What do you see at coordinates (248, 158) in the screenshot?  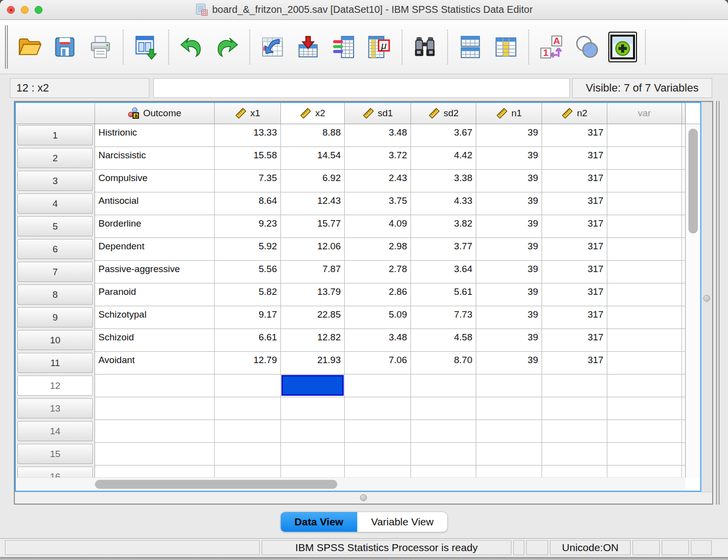 I see `cell: 15.58` at bounding box center [248, 158].